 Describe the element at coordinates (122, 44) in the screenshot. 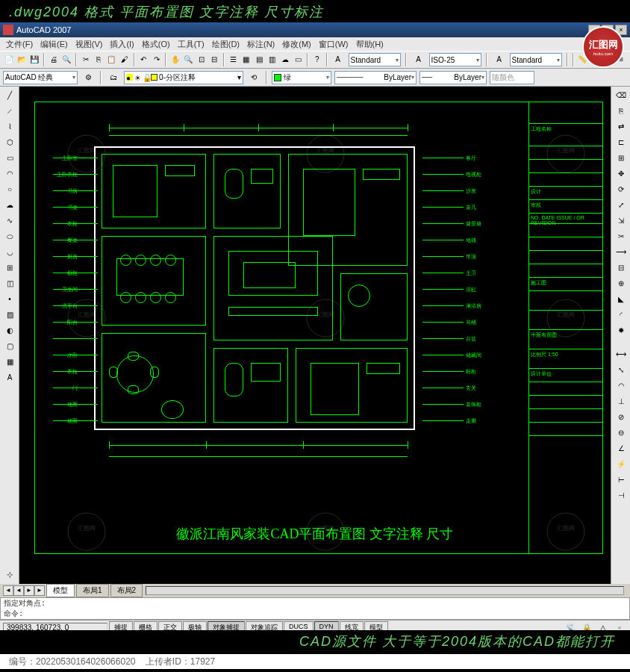

I see `menu-I: 插入(I)` at that location.